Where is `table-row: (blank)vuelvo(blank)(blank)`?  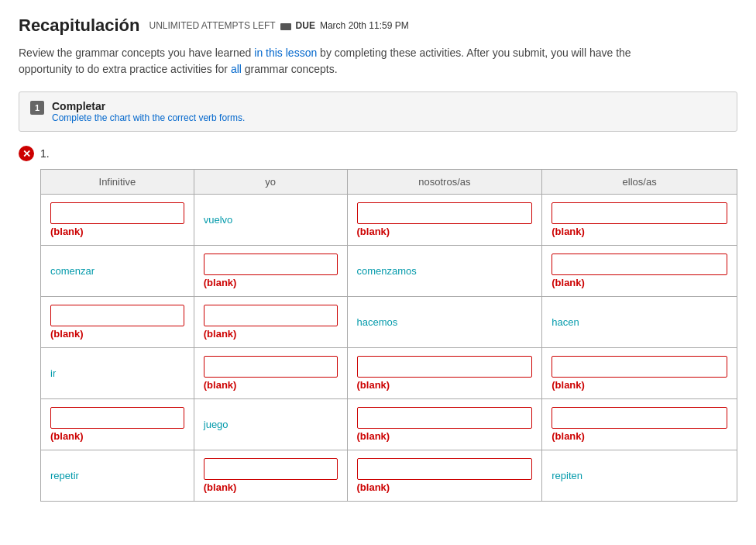 table-row: (blank)vuelvo(blank)(blank) is located at coordinates (389, 220).